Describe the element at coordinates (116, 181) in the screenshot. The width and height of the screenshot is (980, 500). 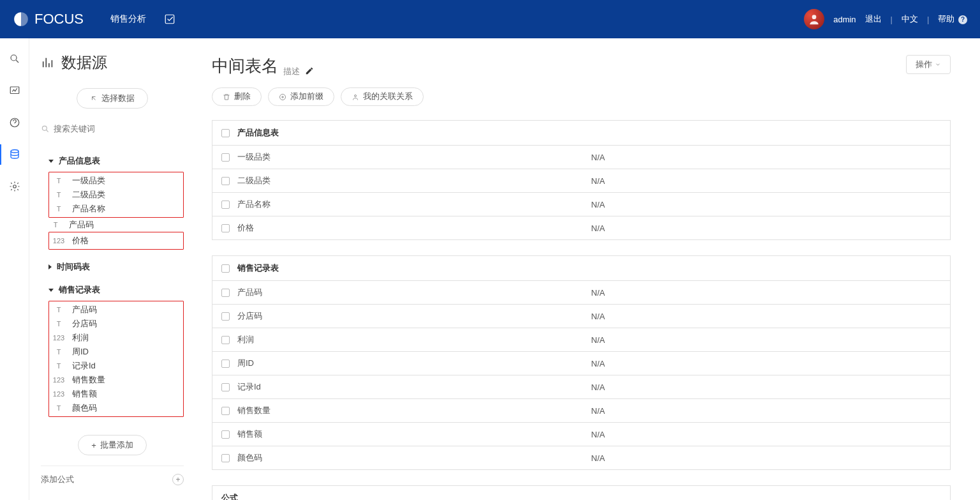
I see `field-item: T一级品类` at that location.